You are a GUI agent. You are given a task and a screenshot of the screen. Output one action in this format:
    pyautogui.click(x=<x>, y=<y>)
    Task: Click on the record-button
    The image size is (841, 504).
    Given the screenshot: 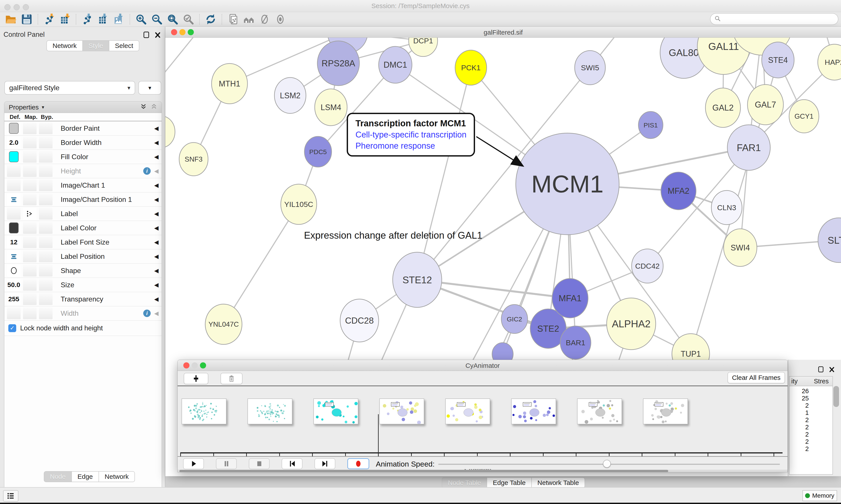 What is the action you would take?
    pyautogui.click(x=358, y=464)
    